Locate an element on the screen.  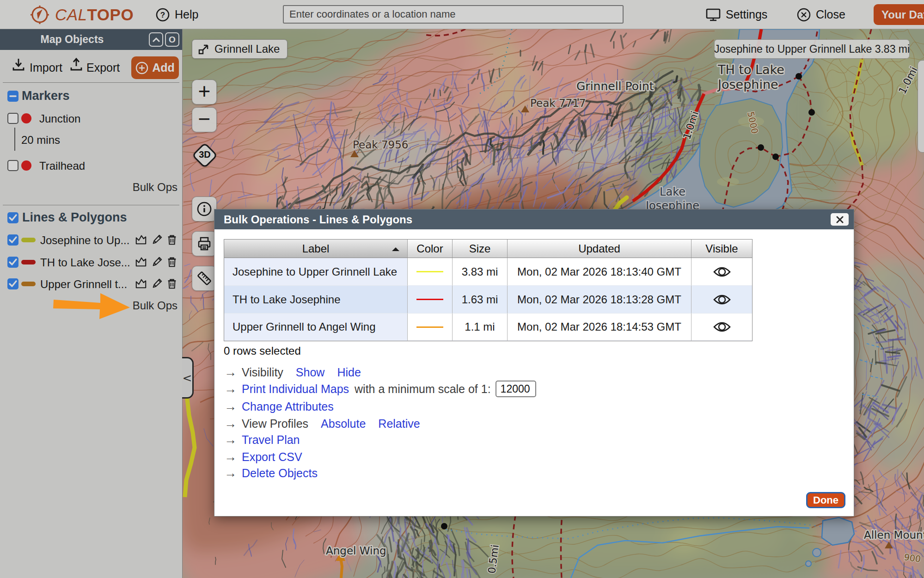
column-label-text: Updated is located at coordinates (599, 249).